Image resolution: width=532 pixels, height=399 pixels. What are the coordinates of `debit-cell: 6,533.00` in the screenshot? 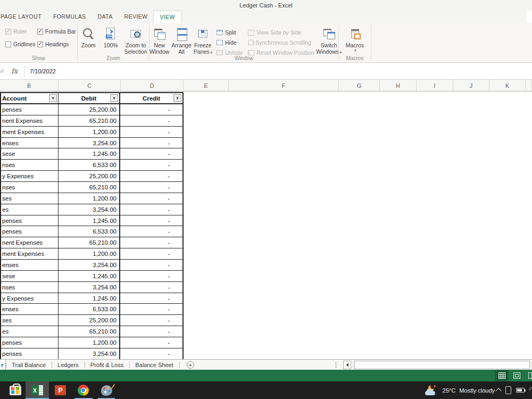 It's located at (89, 165).